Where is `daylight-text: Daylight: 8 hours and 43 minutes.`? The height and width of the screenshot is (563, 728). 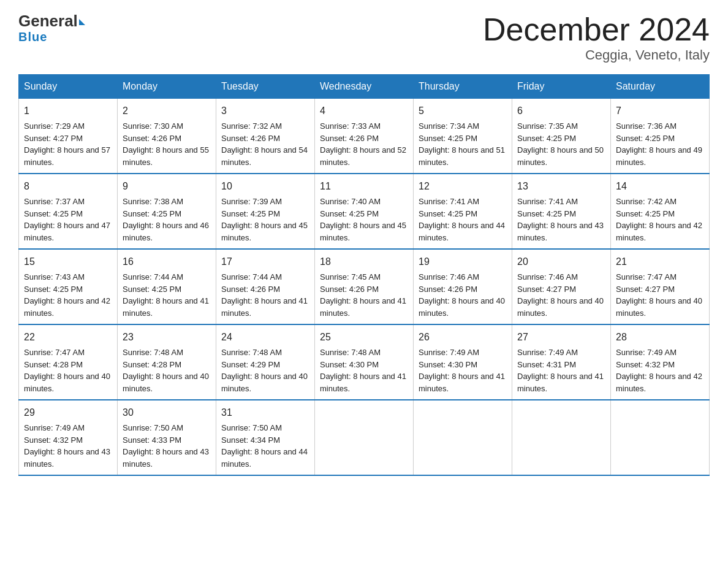 daylight-text: Daylight: 8 hours and 43 minutes. is located at coordinates (560, 232).